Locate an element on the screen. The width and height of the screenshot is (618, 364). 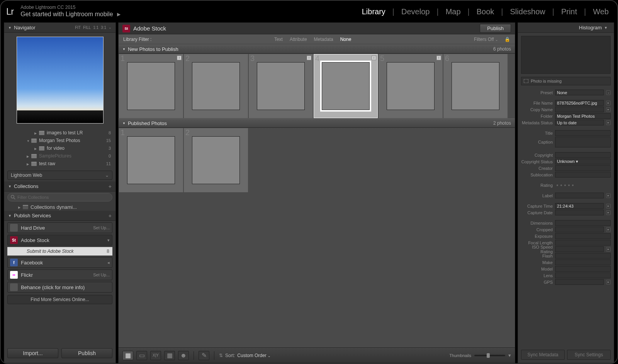
meta-value-creator is located at coordinates (583, 168).